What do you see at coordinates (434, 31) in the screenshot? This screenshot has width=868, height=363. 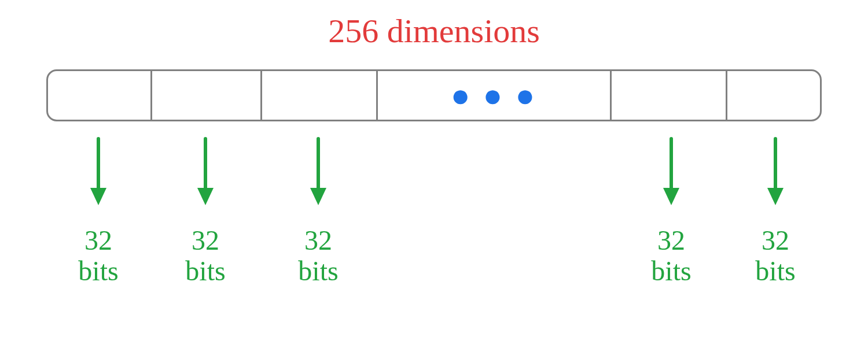 I see `diagram-title: 256 dimensions` at bounding box center [434, 31].